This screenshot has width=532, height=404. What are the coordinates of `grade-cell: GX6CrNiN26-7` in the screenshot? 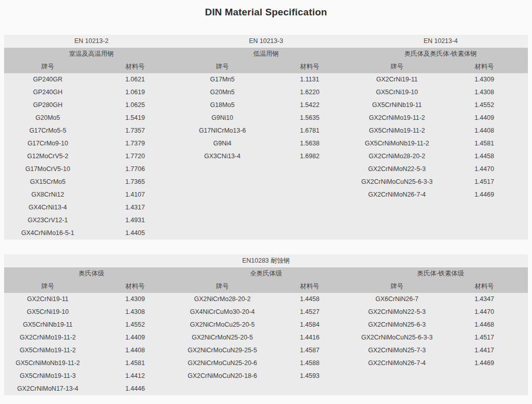 It's located at (397, 299).